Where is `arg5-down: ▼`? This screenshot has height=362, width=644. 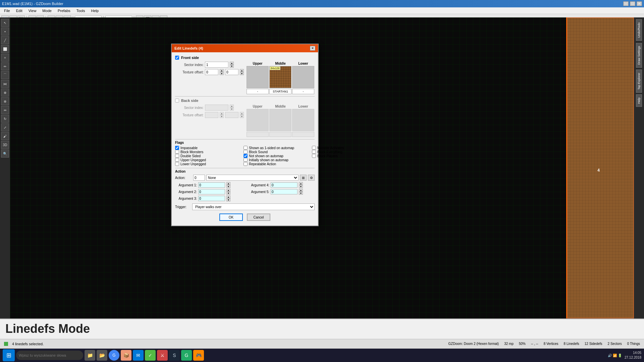 arg5-down: ▼ is located at coordinates (301, 193).